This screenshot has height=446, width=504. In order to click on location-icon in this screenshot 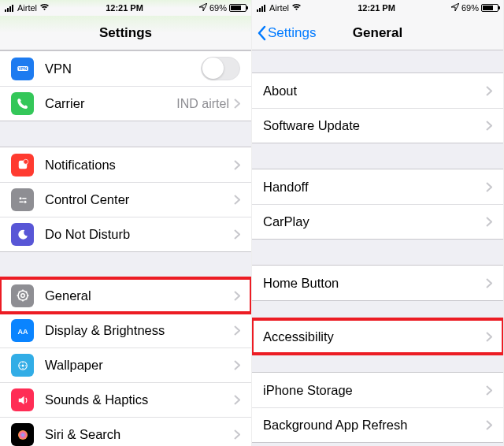, I will do `click(203, 8)`.